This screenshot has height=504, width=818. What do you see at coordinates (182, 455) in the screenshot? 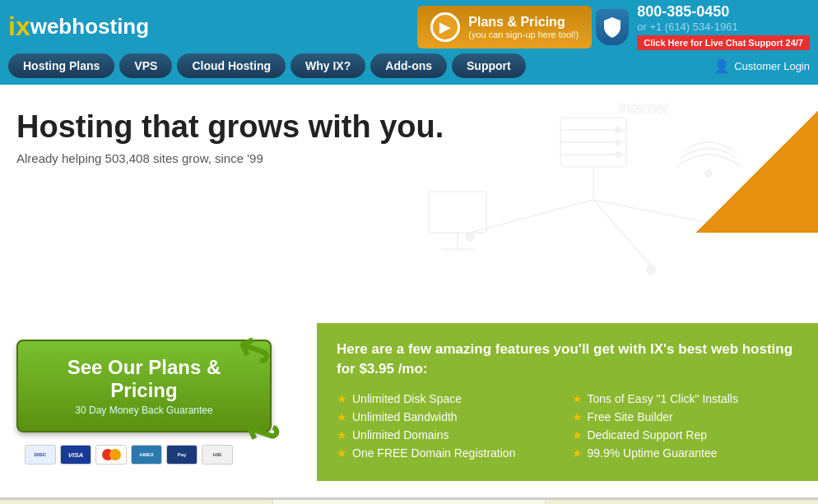
I see `payment-icon-paypal: Pay` at bounding box center [182, 455].